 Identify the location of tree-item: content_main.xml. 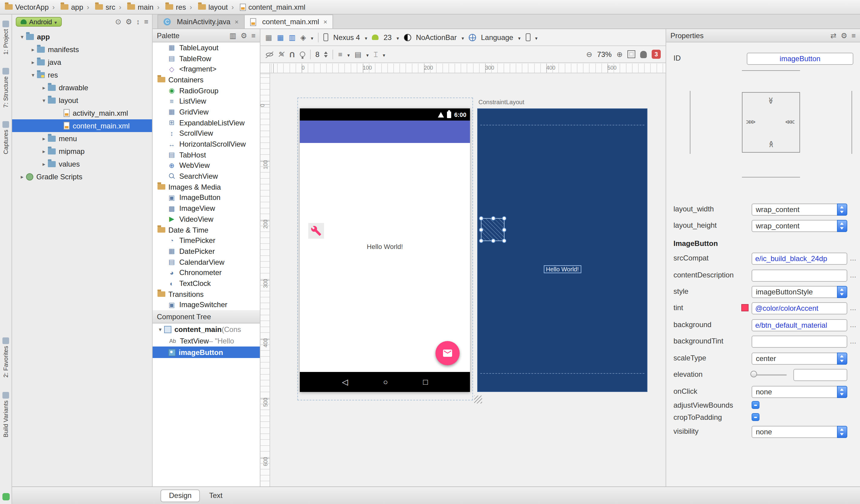
(82, 126).